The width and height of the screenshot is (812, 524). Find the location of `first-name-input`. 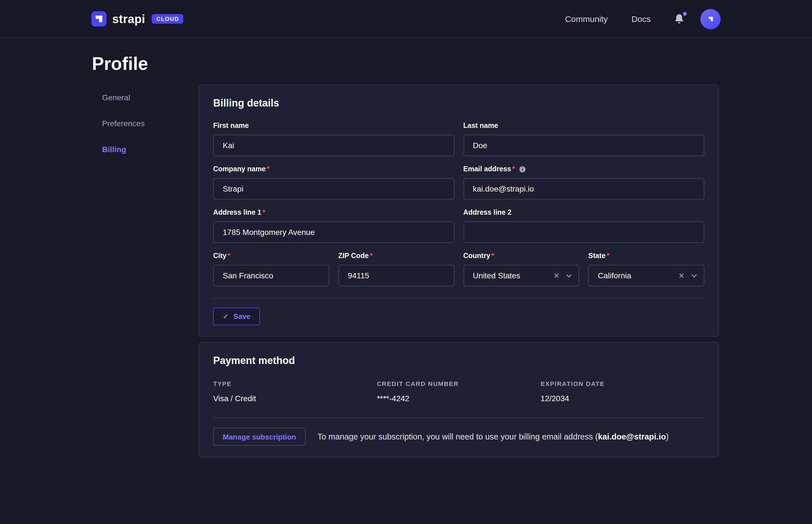

first-name-input is located at coordinates (334, 146).